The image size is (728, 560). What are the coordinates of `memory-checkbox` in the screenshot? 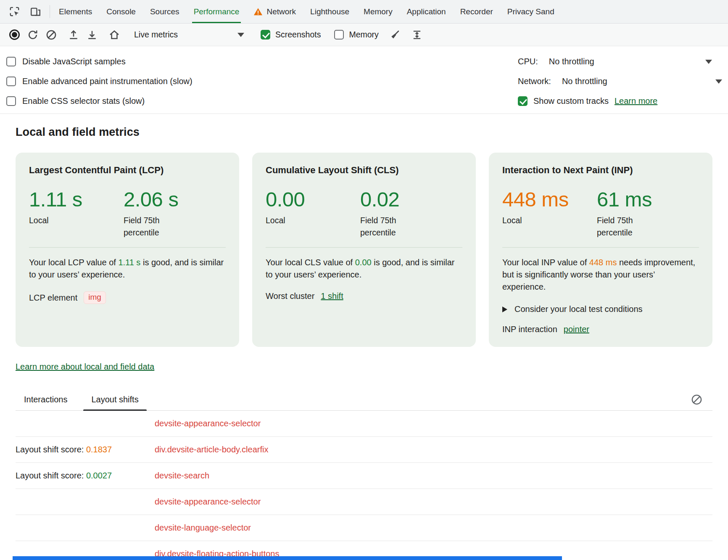 It's located at (339, 34).